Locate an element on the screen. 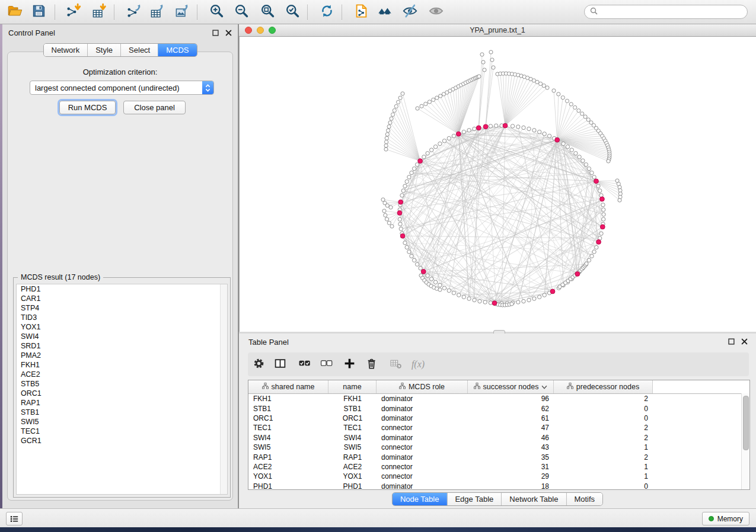 This screenshot has width=756, height=532. table-row: PHD1PHD1dominator180 is located at coordinates (499, 486).